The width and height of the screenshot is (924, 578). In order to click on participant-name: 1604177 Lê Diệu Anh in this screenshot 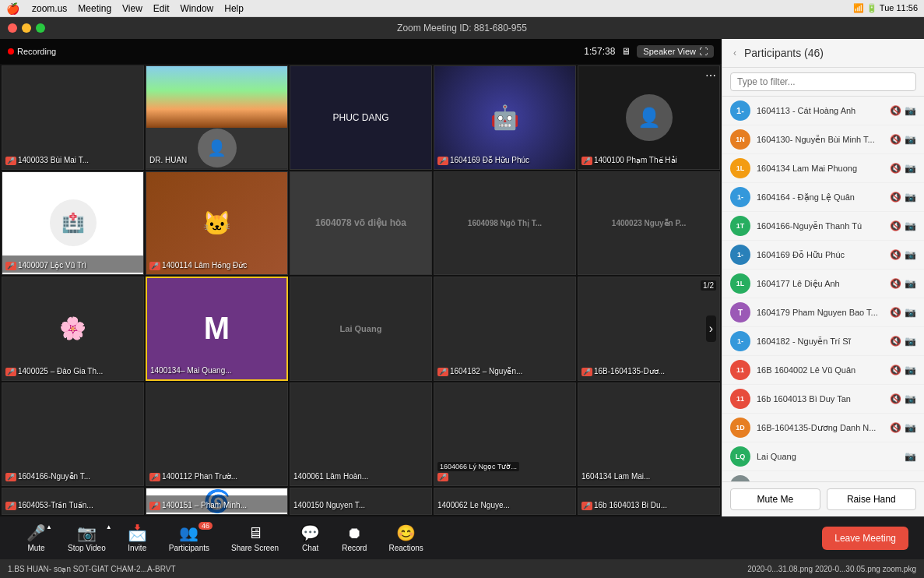, I will do `click(820, 284)`.